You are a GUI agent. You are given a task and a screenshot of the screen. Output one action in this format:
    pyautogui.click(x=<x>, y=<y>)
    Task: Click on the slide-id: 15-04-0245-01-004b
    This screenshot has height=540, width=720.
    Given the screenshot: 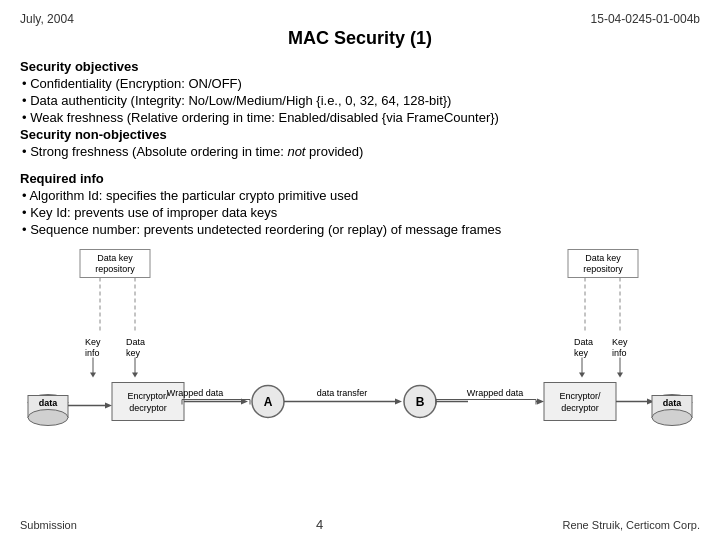 What is the action you would take?
    pyautogui.click(x=646, y=19)
    